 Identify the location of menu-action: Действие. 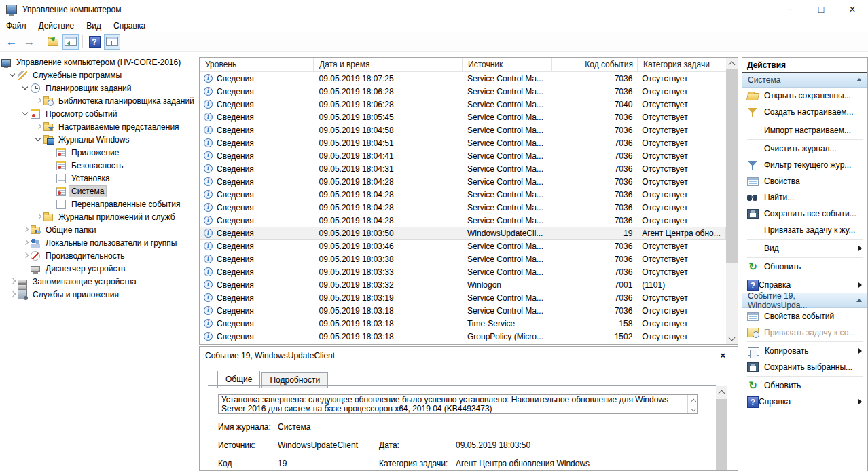
(57, 26).